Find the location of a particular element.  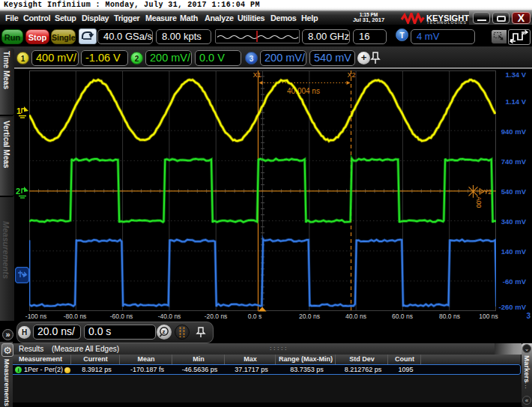

svg-text: A00 is located at coordinates (479, 202).